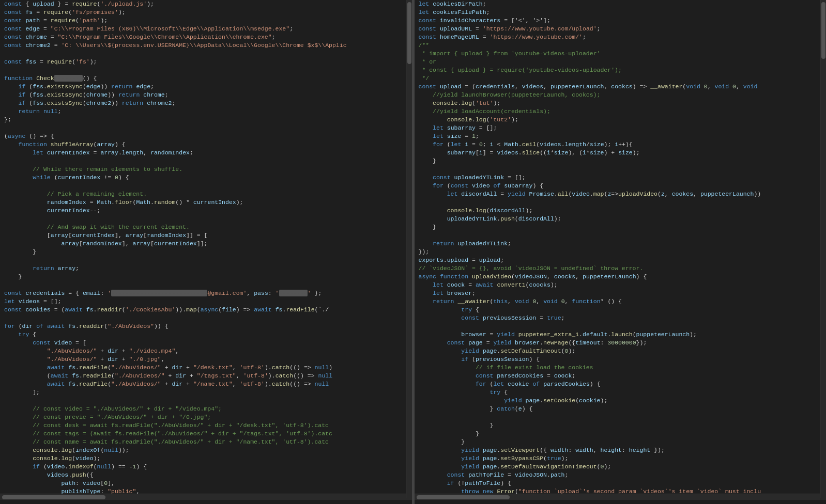  What do you see at coordinates (206, 497) in the screenshot?
I see `left-scrollbar-x` at bounding box center [206, 497].